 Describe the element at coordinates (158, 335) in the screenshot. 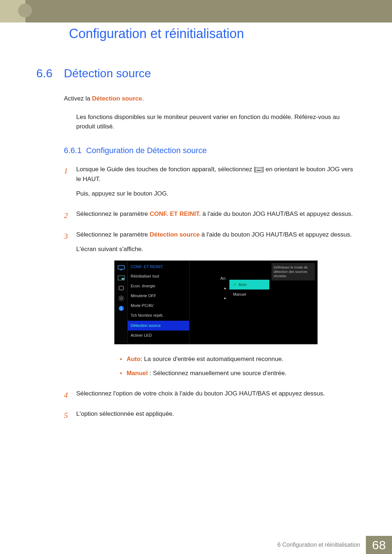

I see `osd-row-led: Activer LED` at that location.